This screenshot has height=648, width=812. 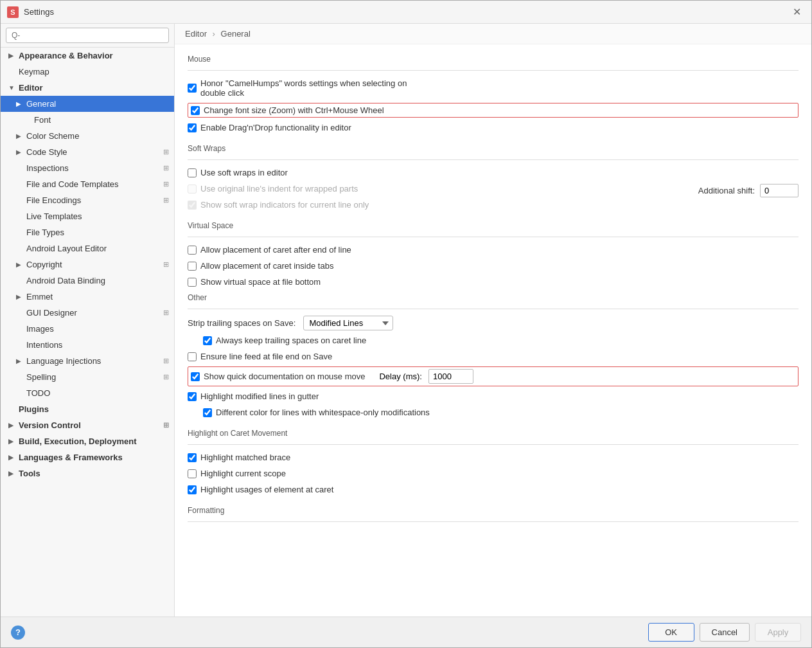 What do you see at coordinates (192, 250) in the screenshot?
I see `caret-end-line-checkbox` at bounding box center [192, 250].